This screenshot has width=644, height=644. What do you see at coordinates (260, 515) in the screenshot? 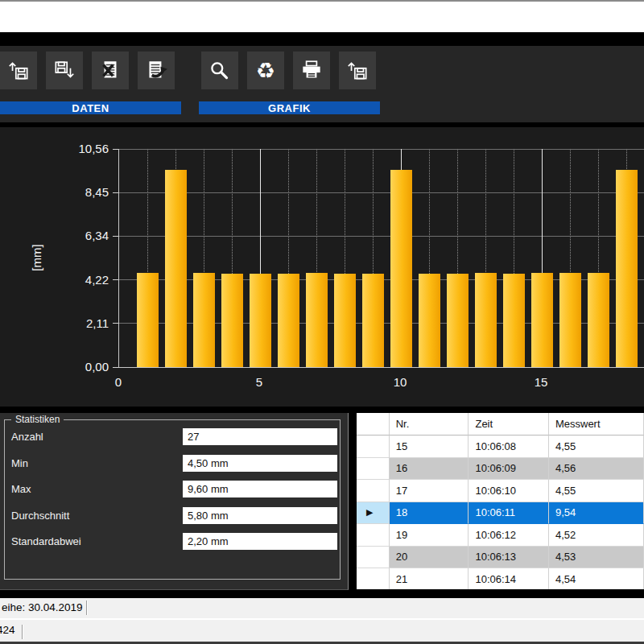
I see `durchschnitt-field` at bounding box center [260, 515].